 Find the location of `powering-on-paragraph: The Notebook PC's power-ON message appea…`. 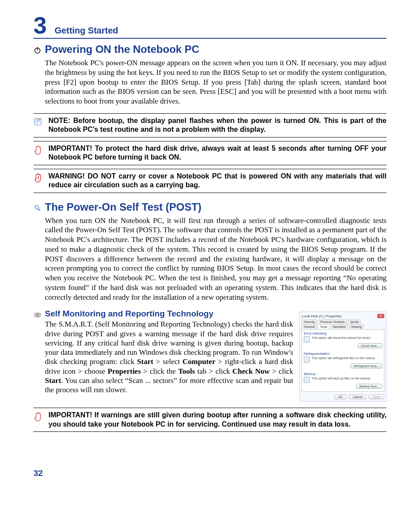

powering-on-paragraph: The Notebook PC's power-ON message appea… is located at coordinates (216, 82).